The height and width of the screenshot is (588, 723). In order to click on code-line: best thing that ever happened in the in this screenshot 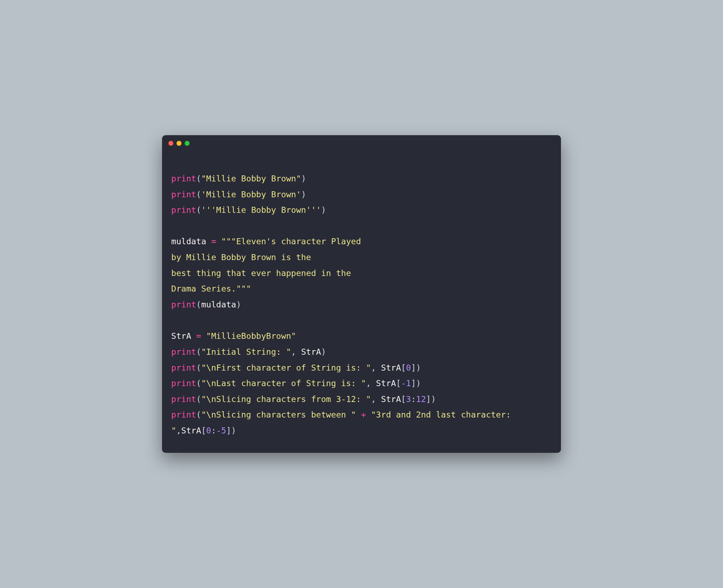, I will do `click(261, 273)`.